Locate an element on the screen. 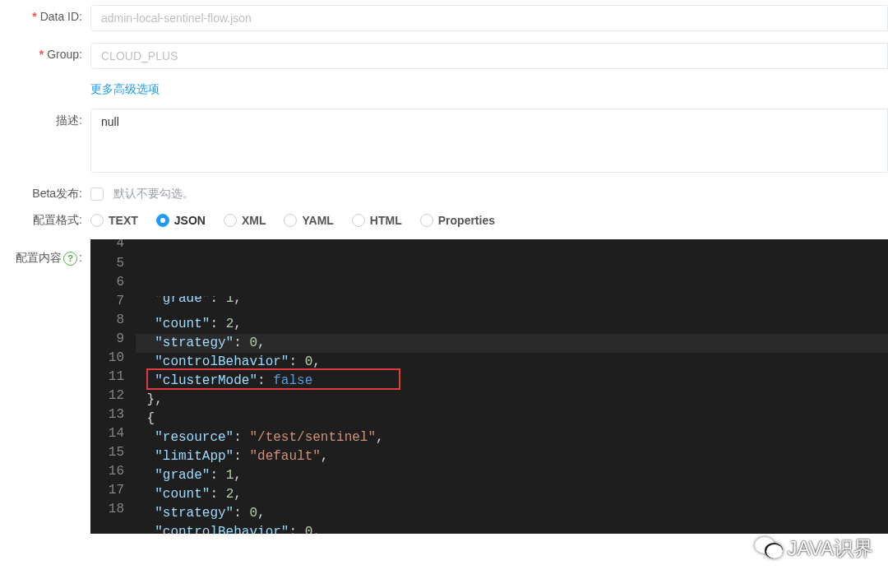  data-id-input is located at coordinates (489, 18).